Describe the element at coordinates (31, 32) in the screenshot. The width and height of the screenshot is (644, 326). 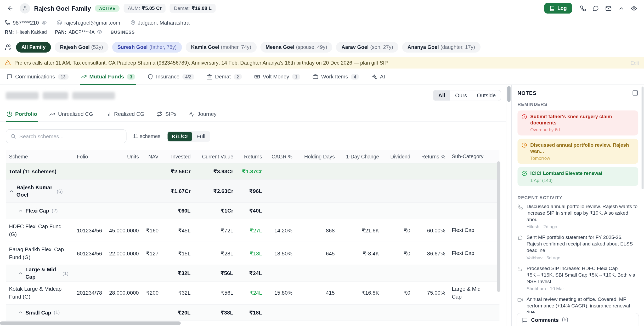
I see `rm-name: Hitesh Kakkad` at that location.